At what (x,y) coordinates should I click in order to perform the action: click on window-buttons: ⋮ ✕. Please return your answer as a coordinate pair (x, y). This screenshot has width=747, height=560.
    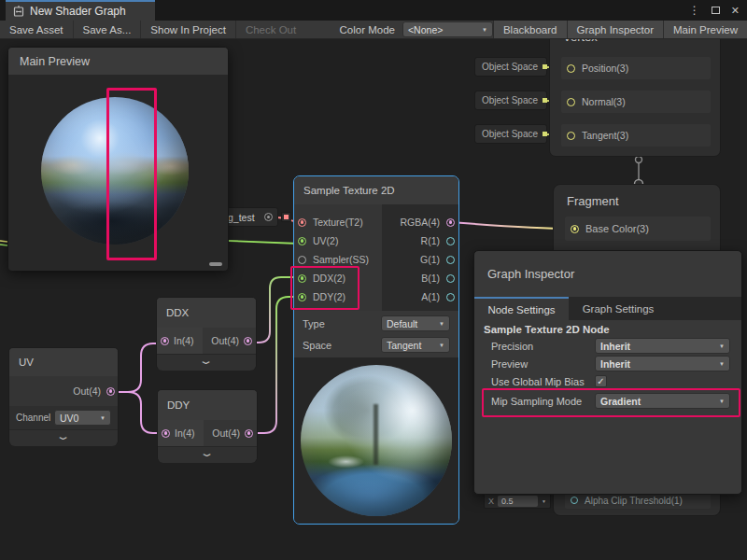
    Looking at the image, I should click on (714, 10).